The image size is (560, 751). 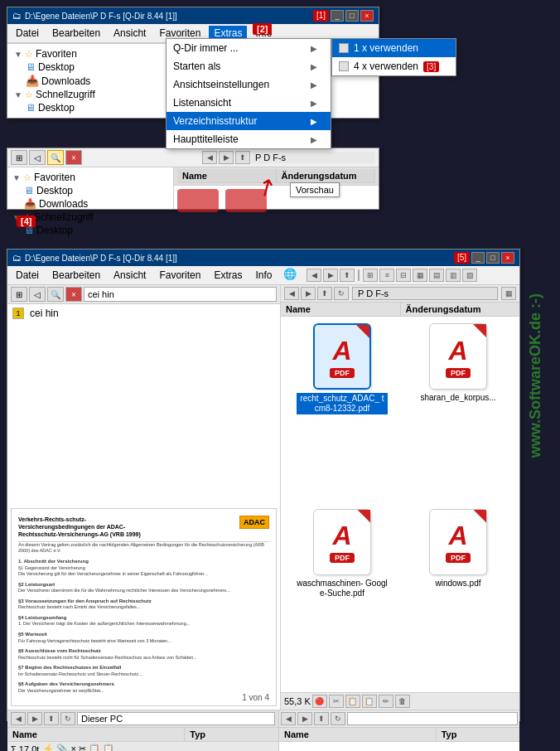 What do you see at coordinates (27, 221) in the screenshot?
I see `label-4-badge: [4]` at bounding box center [27, 221].